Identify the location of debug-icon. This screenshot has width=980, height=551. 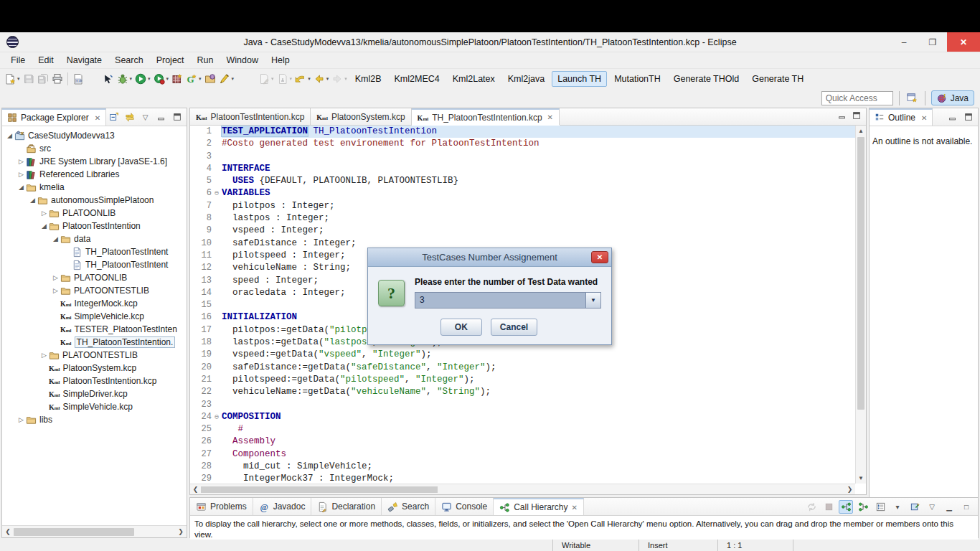
(123, 79).